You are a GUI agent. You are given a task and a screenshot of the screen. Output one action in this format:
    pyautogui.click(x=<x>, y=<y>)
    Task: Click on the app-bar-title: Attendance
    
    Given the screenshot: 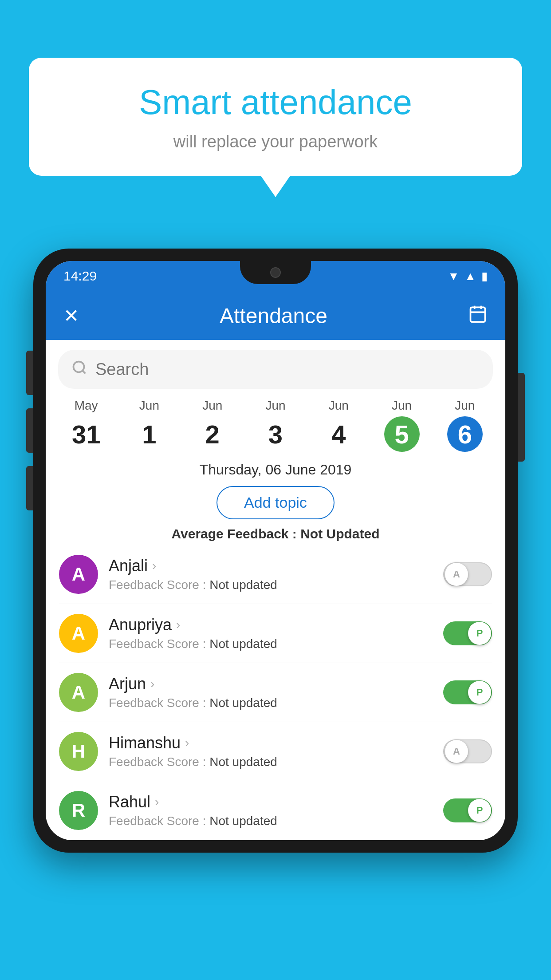 What is the action you would take?
    pyautogui.click(x=273, y=316)
    